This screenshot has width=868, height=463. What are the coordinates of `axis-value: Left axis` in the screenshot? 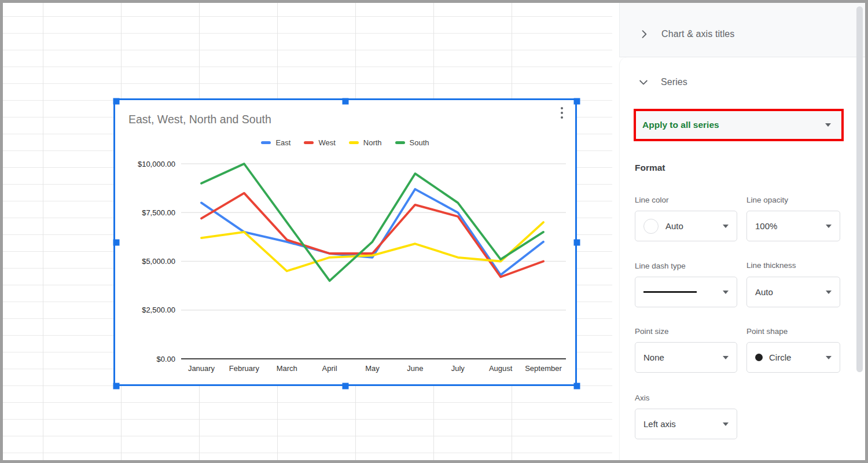 It's located at (683, 424).